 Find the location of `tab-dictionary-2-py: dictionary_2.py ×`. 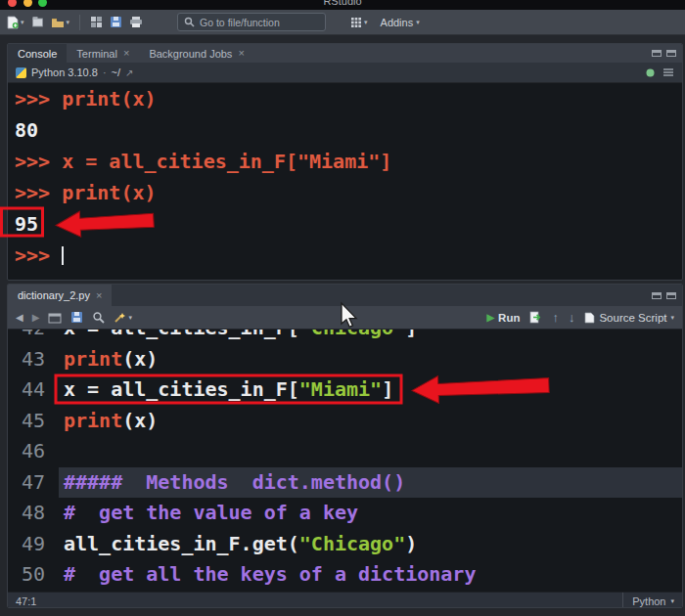

tab-dictionary-2-py: dictionary_2.py × is located at coordinates (60, 295).